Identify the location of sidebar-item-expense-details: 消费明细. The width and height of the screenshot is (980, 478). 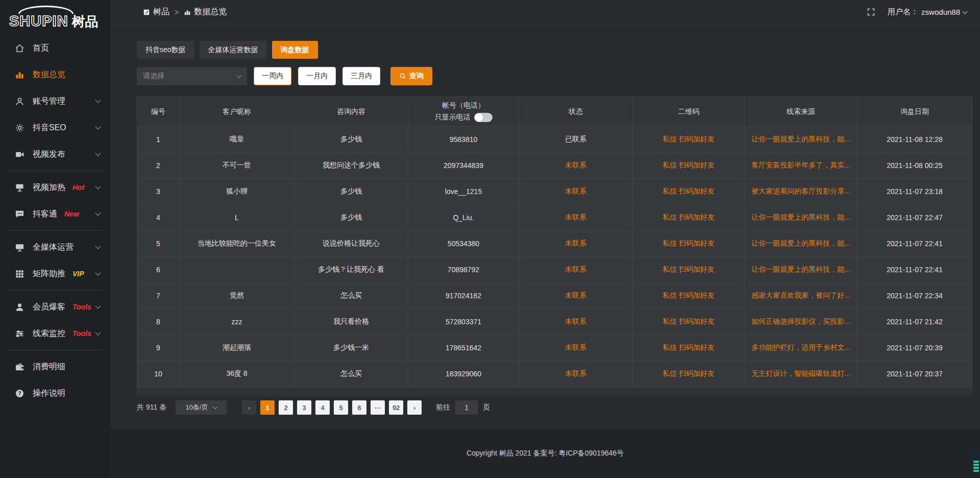
(55, 367).